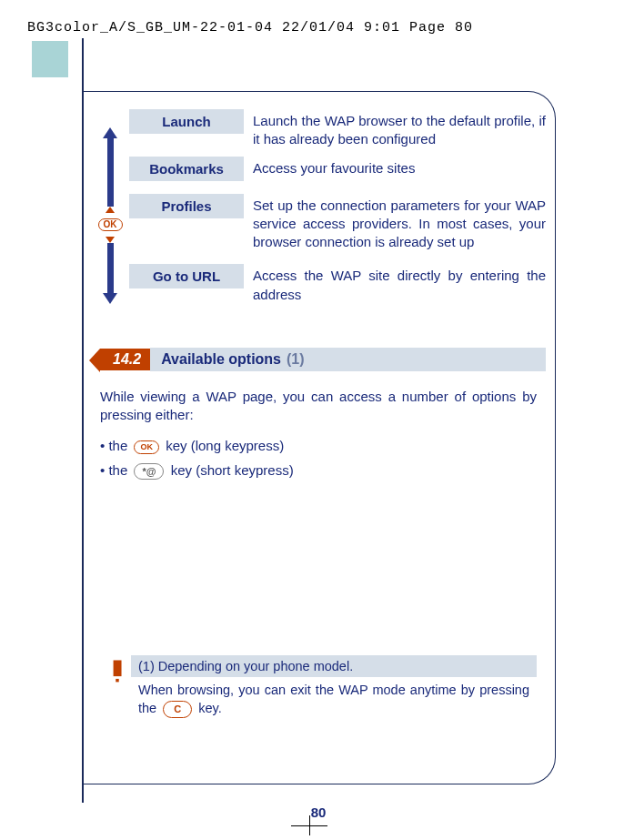  Describe the element at coordinates (318, 458) in the screenshot. I see `bullet-list: • the OK key (long keypress) • the *@ ke…` at that location.